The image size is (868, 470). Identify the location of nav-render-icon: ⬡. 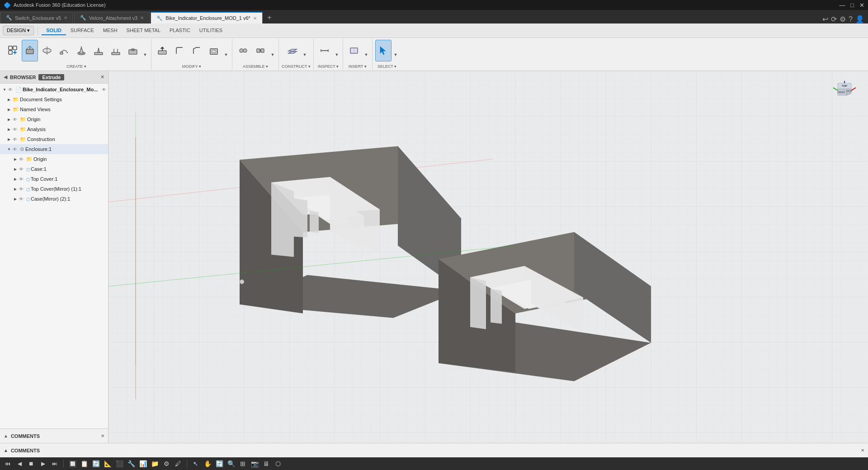
(278, 464).